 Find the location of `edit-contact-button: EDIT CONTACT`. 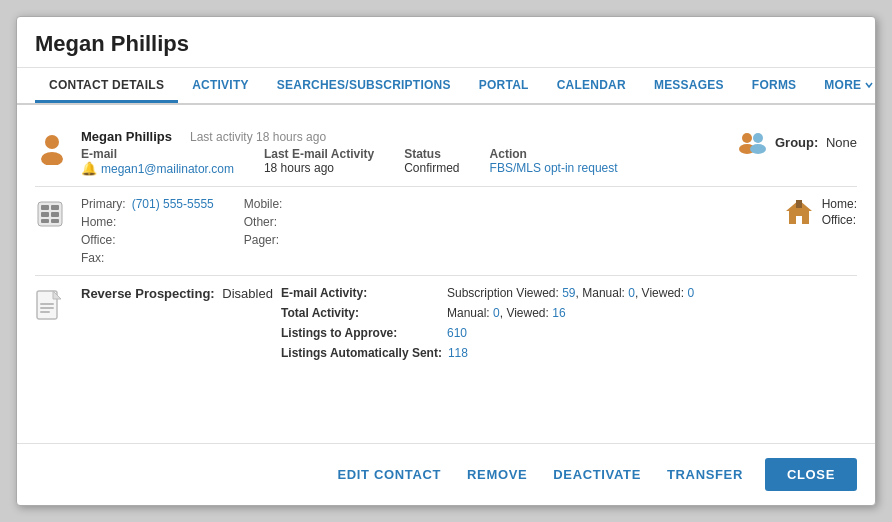

edit-contact-button: EDIT CONTACT is located at coordinates (389, 474).